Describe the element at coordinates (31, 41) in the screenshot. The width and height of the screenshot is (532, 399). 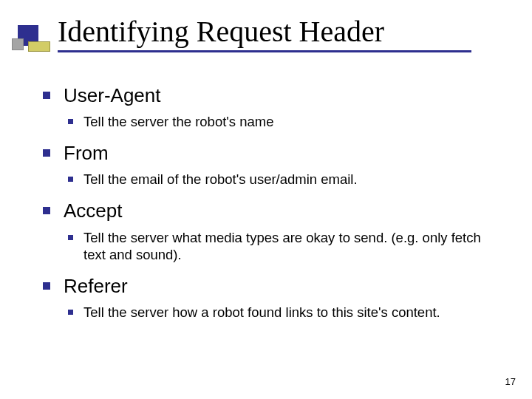
I see `corner-ornament` at that location.